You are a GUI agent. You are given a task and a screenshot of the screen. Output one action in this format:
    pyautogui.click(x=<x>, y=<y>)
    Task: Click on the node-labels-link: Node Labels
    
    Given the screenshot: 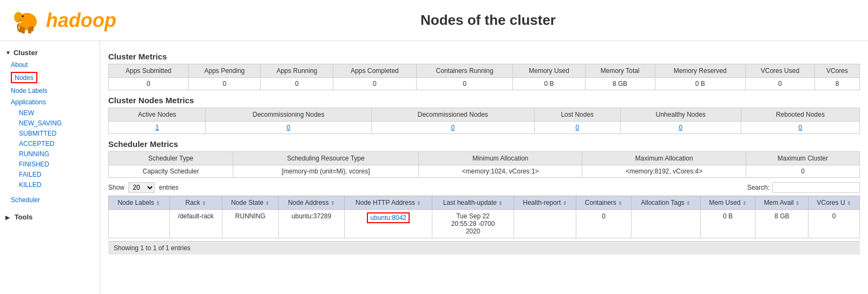 What is the action you would take?
    pyautogui.click(x=29, y=91)
    